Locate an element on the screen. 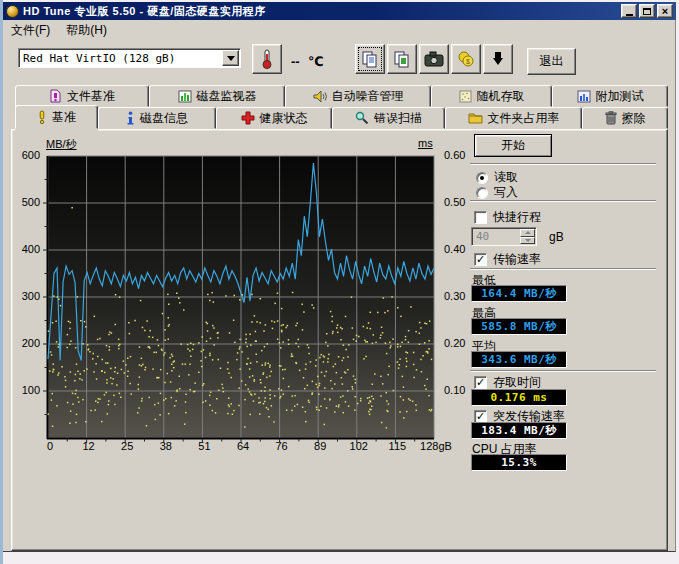 The width and height of the screenshot is (679, 564). minimize-button is located at coordinates (629, 11).